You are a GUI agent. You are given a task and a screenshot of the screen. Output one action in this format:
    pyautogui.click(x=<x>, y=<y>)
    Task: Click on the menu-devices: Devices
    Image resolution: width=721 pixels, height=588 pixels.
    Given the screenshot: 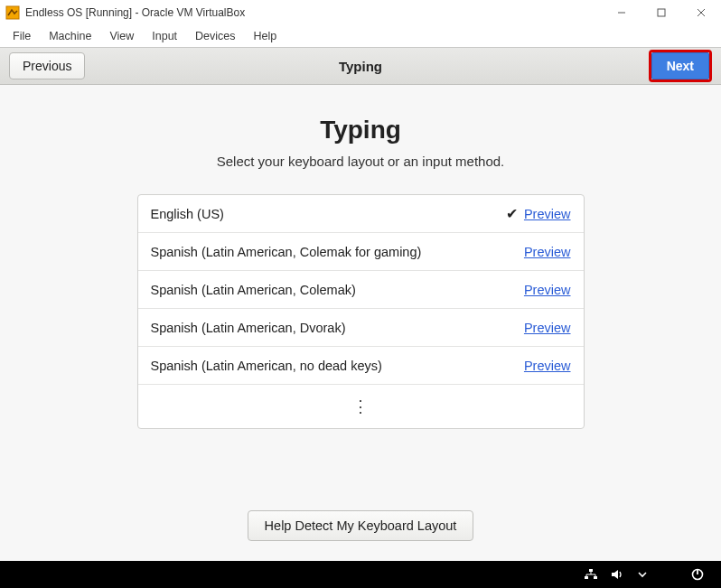 What is the action you would take?
    pyautogui.click(x=215, y=36)
    